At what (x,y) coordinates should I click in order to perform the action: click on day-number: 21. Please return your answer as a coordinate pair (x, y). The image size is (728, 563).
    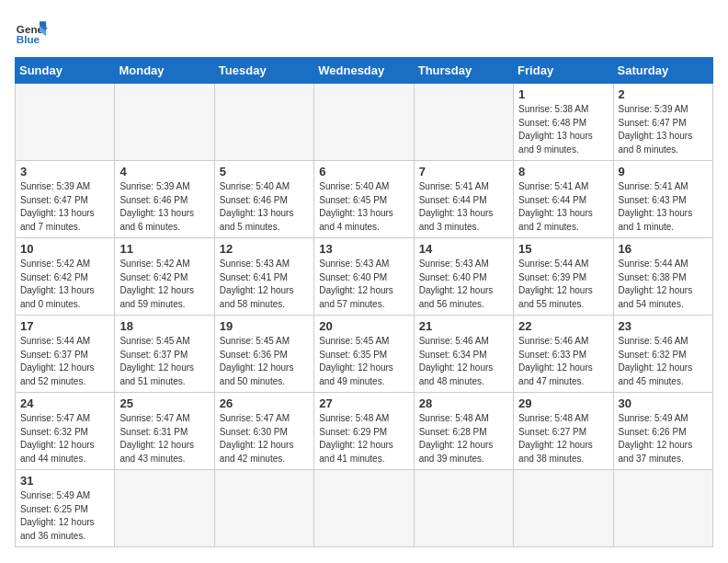
    Looking at the image, I should click on (463, 326).